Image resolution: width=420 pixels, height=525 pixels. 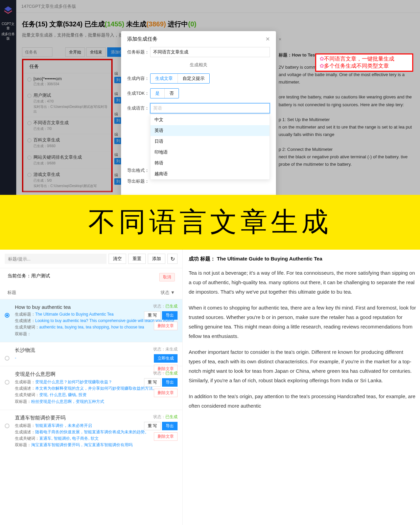 I want to click on gen-now-button: 立即生成, so click(x=166, y=359).